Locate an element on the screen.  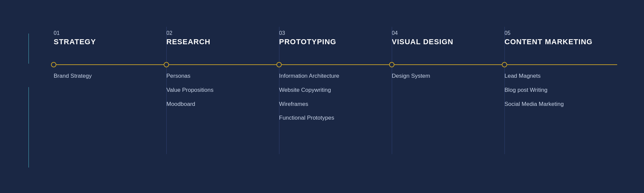
output-item-1-1: Brand Strategy is located at coordinates (72, 76).